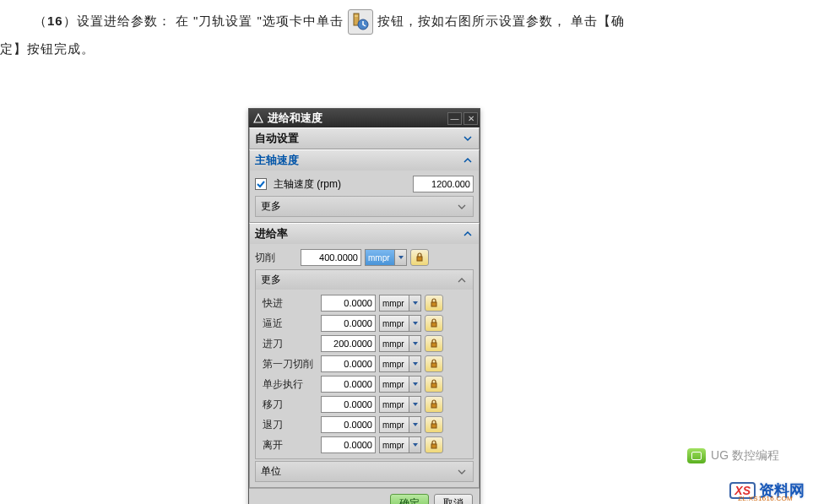  What do you see at coordinates (365, 206) in the screenshot?
I see `spindle-more-header: 更多` at bounding box center [365, 206].